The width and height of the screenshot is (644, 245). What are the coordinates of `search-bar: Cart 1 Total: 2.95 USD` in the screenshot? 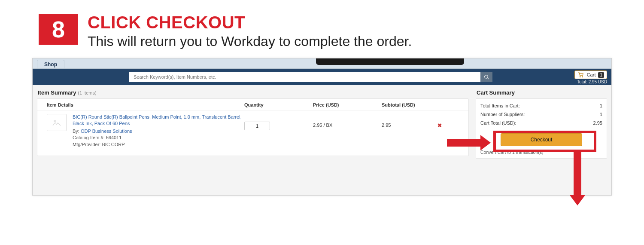 It's located at (322, 77).